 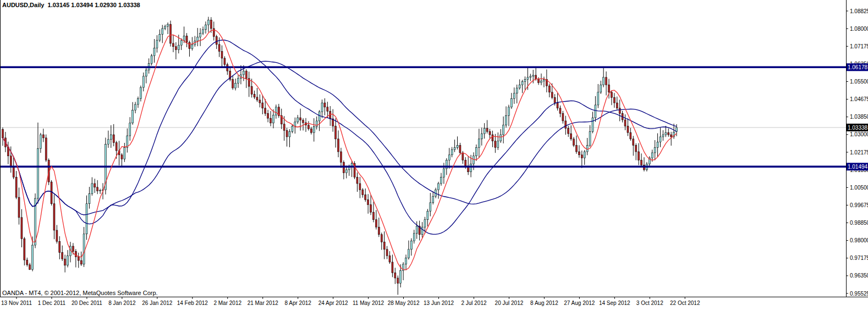 I want to click on price-tick-label: 1.00500, so click(x=859, y=188).